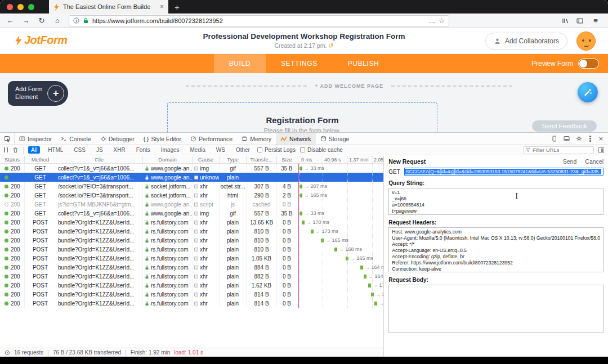  I want to click on filter-chip: All, so click(34, 150).